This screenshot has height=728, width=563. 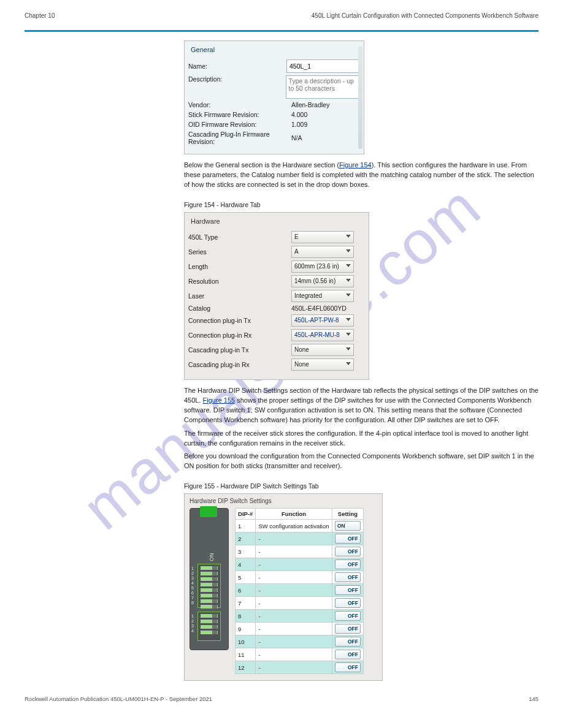 I want to click on dip-number: 3, so click(x=245, y=552).